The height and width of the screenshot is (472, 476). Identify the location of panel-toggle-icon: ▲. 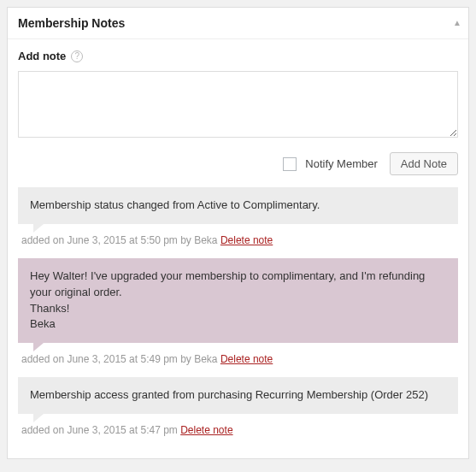
(457, 23).